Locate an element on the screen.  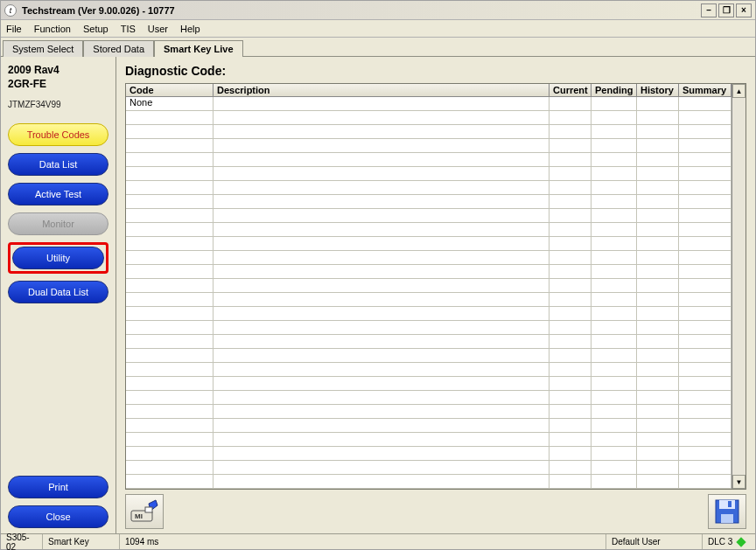
monitor-button: Monitor is located at coordinates (58, 224).